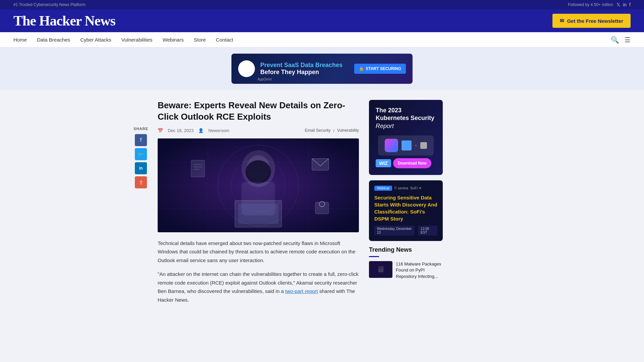  I want to click on article-author: Newsroom, so click(219, 131).